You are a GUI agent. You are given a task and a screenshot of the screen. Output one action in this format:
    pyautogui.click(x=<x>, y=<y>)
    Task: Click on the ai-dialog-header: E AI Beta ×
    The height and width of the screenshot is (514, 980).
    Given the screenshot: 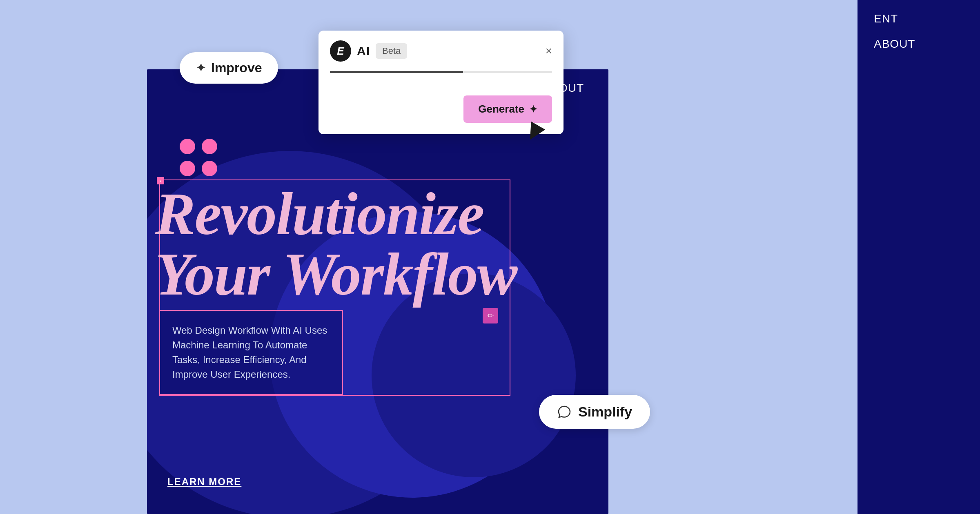 What is the action you would take?
    pyautogui.click(x=441, y=51)
    